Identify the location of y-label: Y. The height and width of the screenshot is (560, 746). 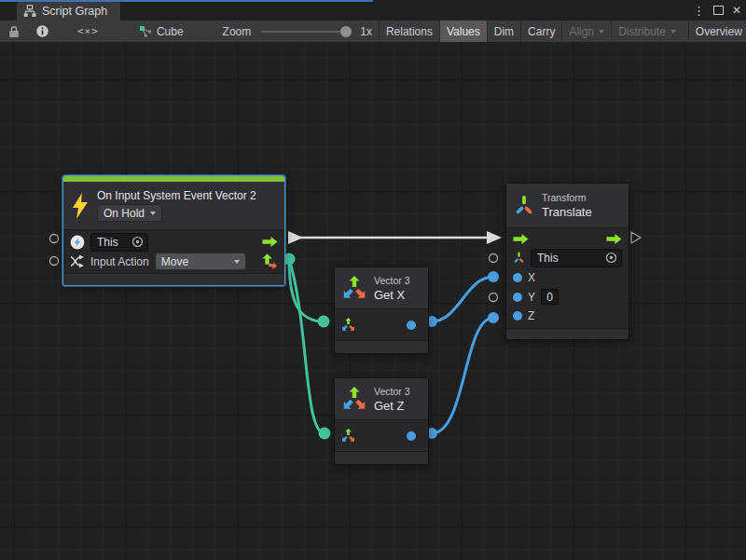
(532, 297).